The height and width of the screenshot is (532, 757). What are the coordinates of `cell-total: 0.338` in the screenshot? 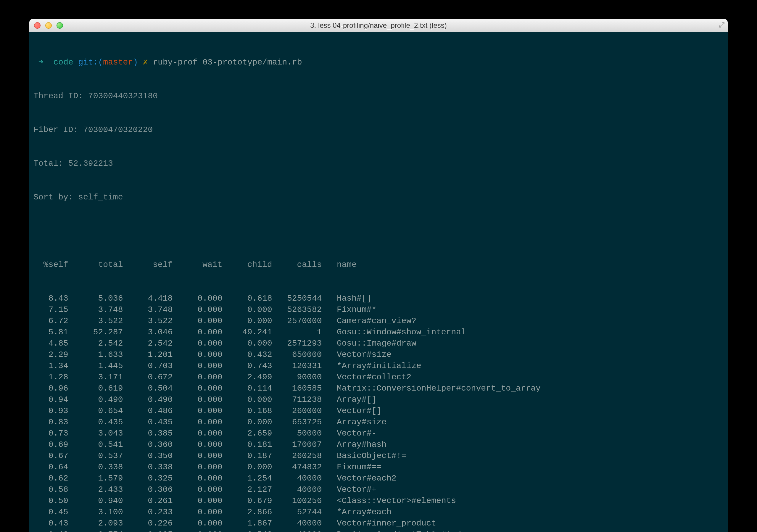 It's located at (96, 467).